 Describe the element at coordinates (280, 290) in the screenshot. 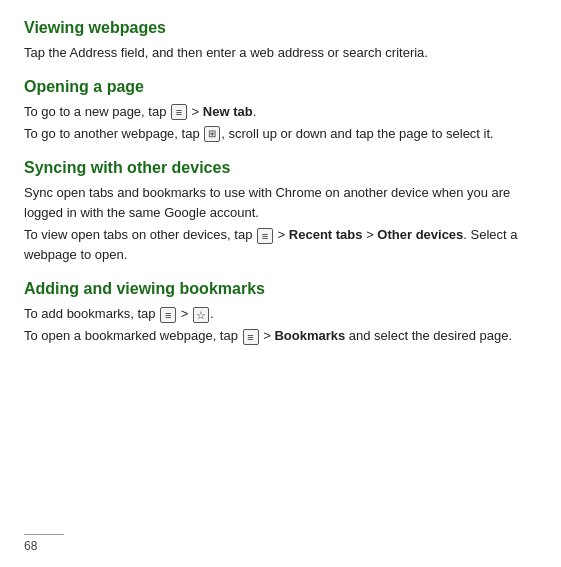

I see `section-title-bookmarks: Adding and viewing bookmarks` at that location.